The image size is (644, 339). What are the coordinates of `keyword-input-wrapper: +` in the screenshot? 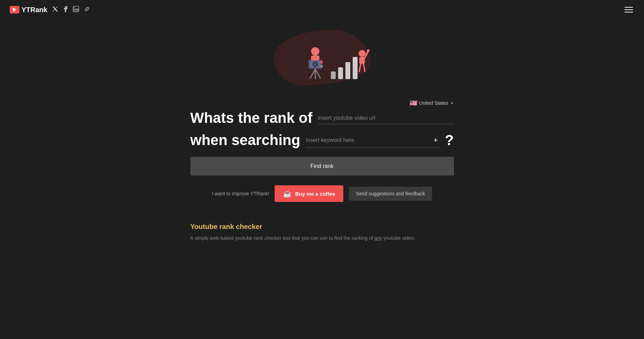 It's located at (372, 140).